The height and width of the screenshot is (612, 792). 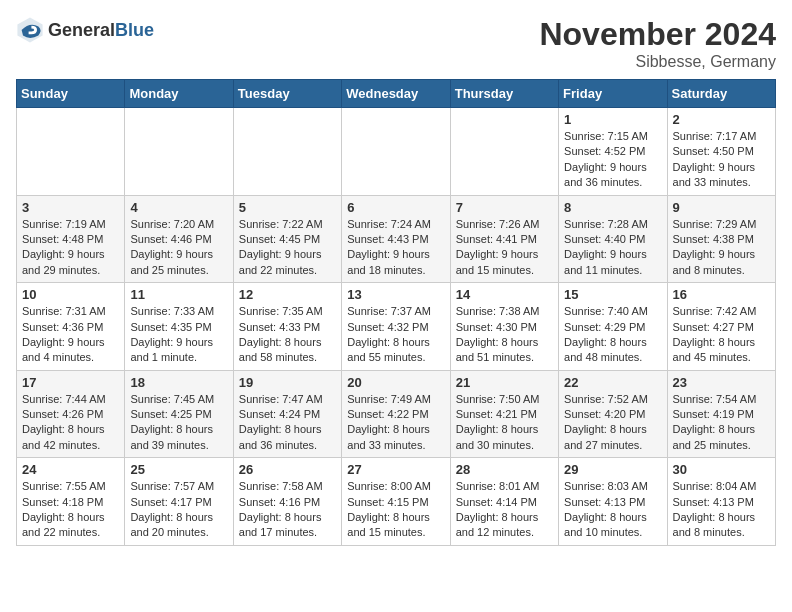 I want to click on day-number: 10, so click(x=70, y=294).